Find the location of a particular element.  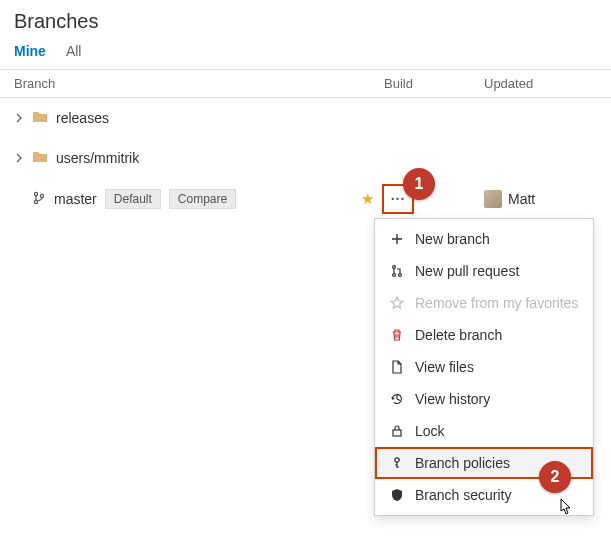

folder-row-releases: releases is located at coordinates (306, 118).